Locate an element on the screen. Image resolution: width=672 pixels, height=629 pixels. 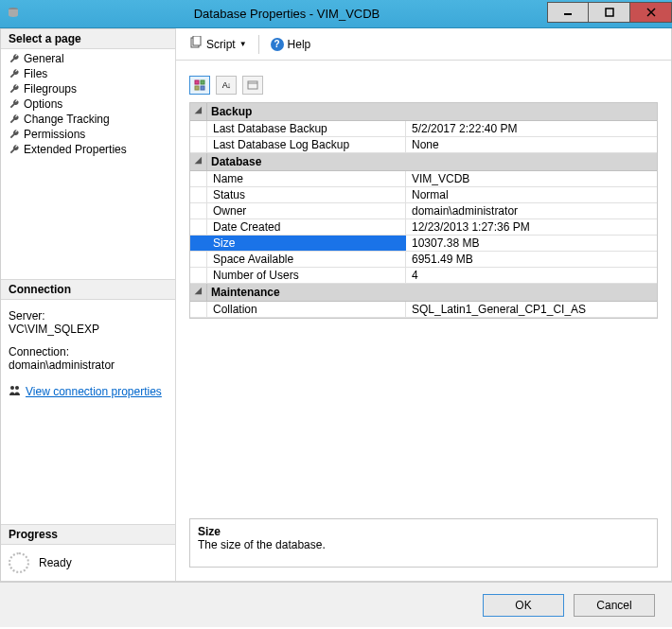
script-icon is located at coordinates (196, 44).